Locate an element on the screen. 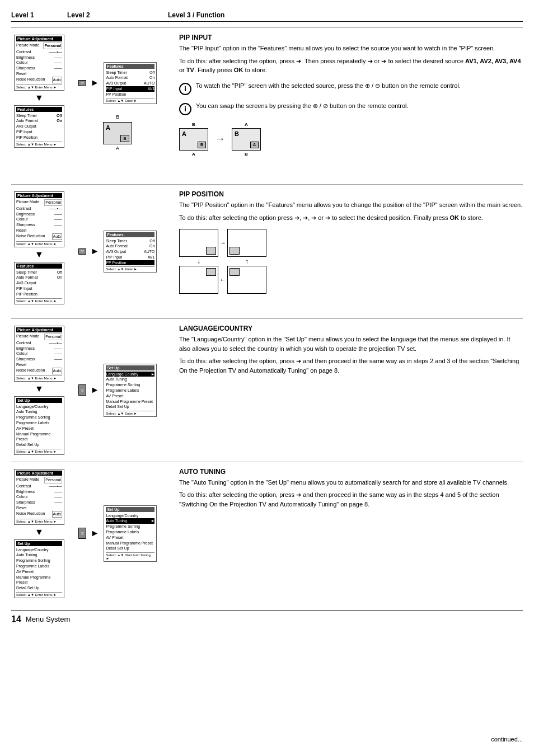  arrow-down-at: ▼ is located at coordinates (39, 532).